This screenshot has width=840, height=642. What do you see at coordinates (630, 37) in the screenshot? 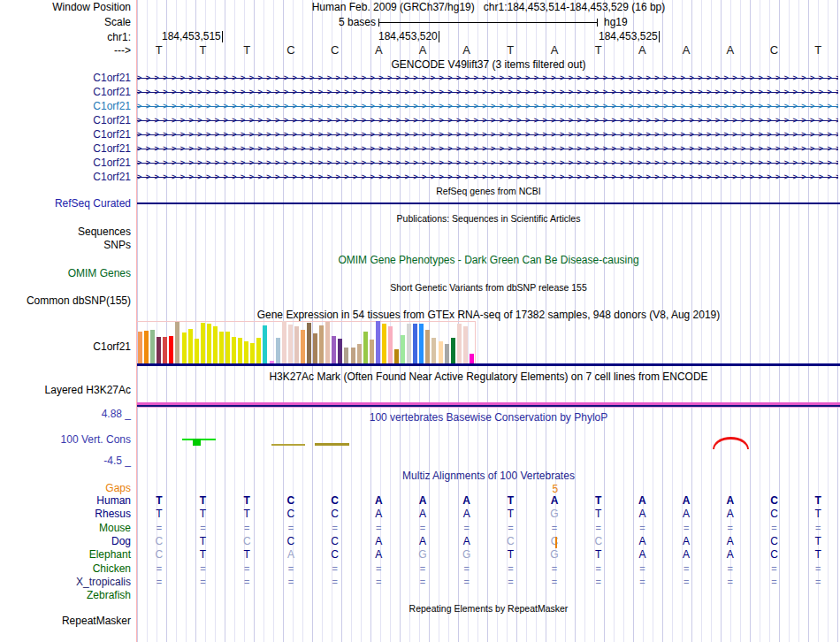
I see `coordinate-tick-label: 184,453,525` at bounding box center [630, 37].